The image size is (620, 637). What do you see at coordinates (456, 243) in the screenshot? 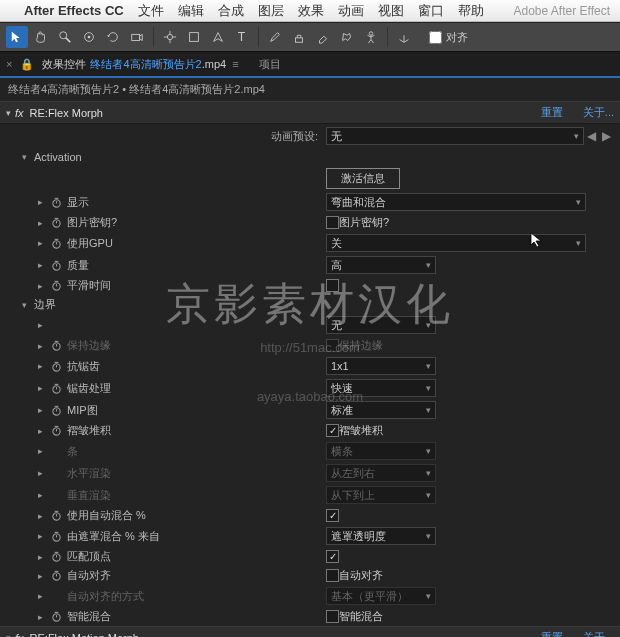
I see `dropdown: 关▾` at bounding box center [456, 243].